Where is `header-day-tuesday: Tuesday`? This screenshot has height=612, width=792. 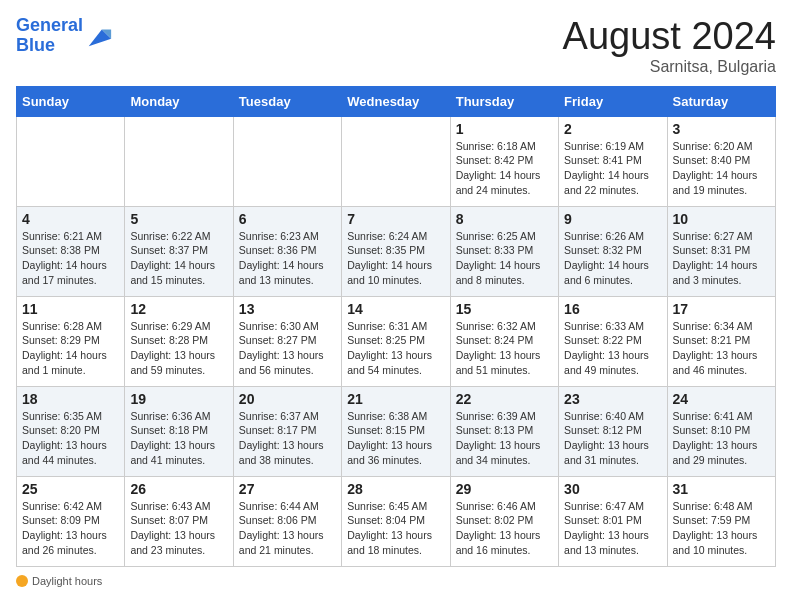
header-day-tuesday: Tuesday is located at coordinates (287, 101).